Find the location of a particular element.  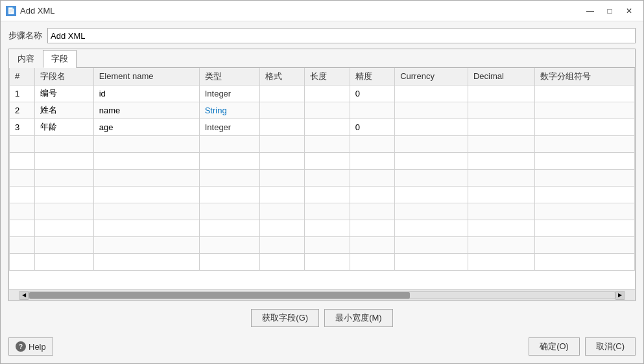

cell-element-name: age is located at coordinates (147, 127).